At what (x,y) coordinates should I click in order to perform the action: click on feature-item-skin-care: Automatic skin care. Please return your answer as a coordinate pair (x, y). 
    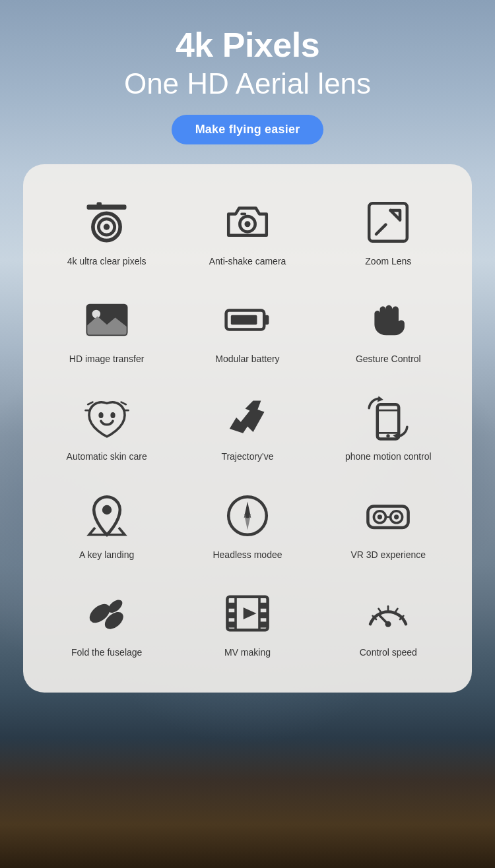
    Looking at the image, I should click on (107, 428).